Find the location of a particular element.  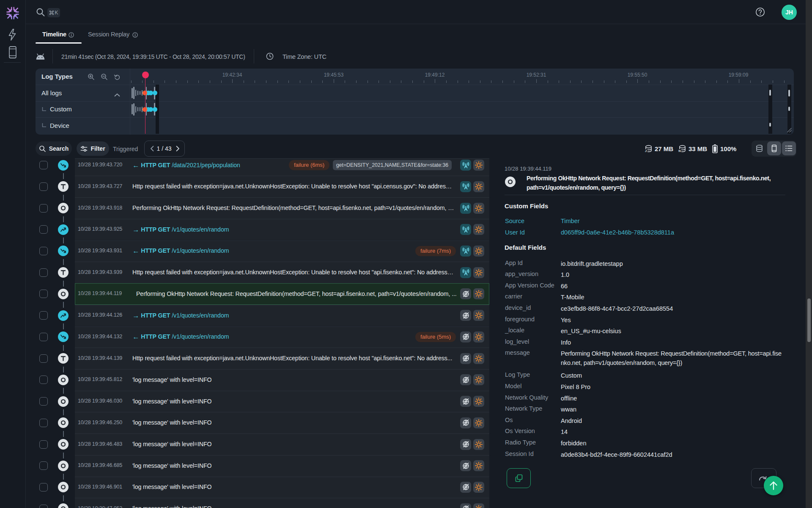

svg-text: J is located at coordinates (646, 151).